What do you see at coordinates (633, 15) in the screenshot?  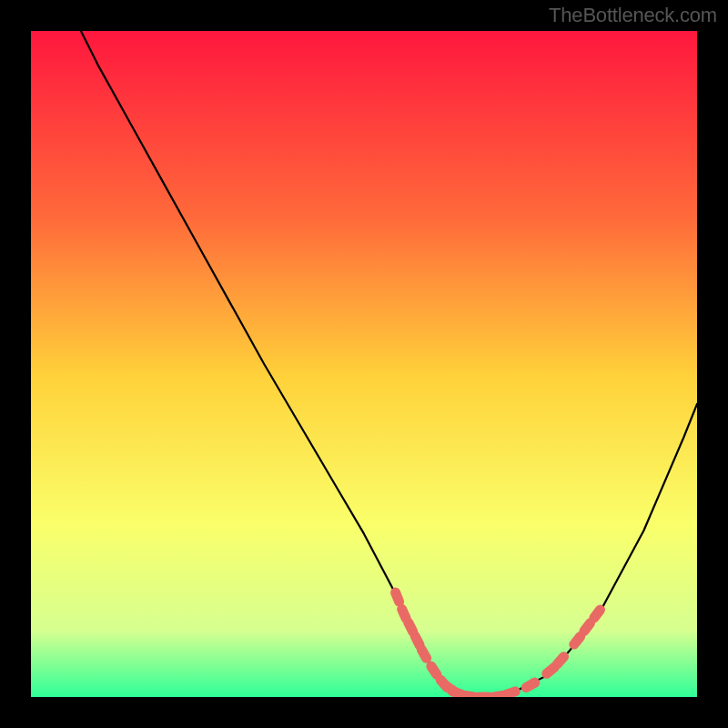 I see `attribution-text: TheBottleneck.com` at bounding box center [633, 15].